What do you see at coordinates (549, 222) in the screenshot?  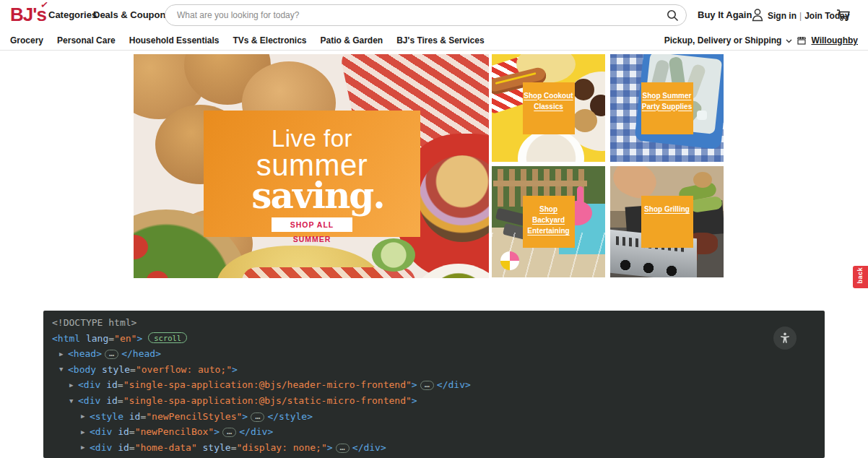 I see `tile-label: Shop Backyard Entertaining` at bounding box center [549, 222].